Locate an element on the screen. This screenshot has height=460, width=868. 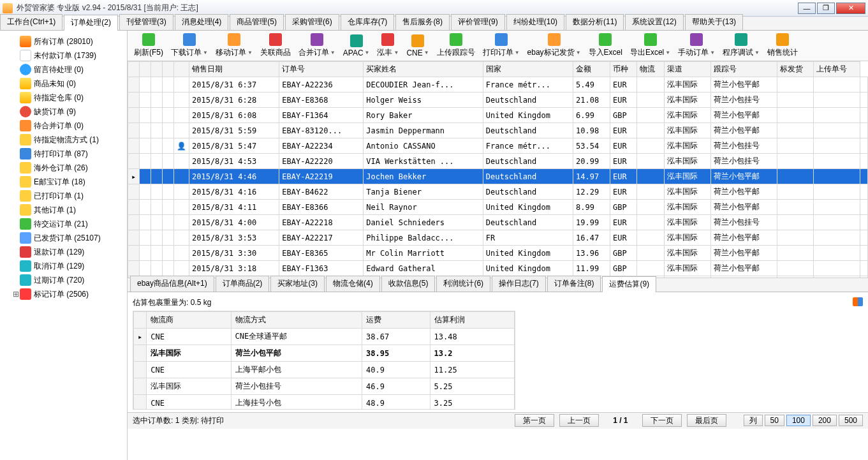
tree-node: 待合并订单 (0) is located at coordinates (64, 126).